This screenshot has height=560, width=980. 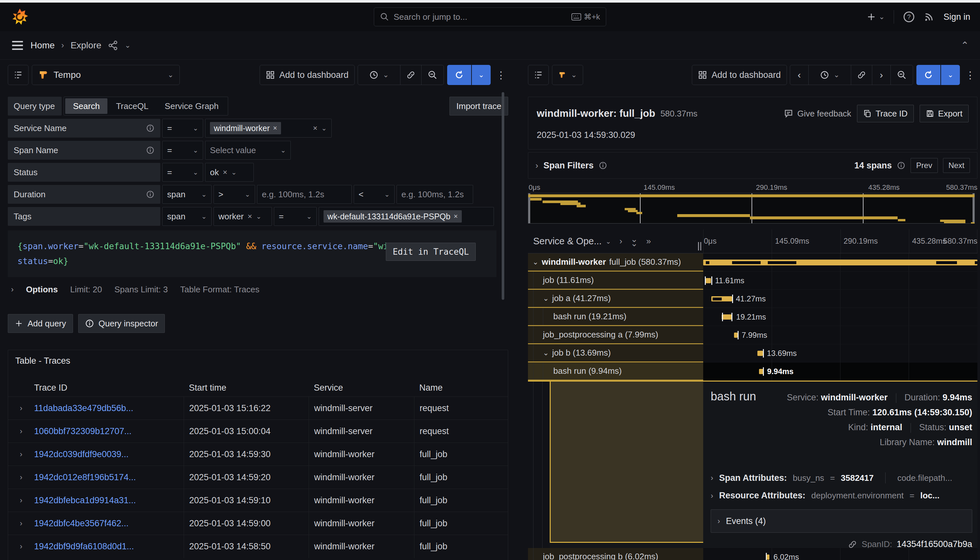 What do you see at coordinates (739, 75) in the screenshot?
I see `add-to-dashboard-button: Add to dashboard` at bounding box center [739, 75].